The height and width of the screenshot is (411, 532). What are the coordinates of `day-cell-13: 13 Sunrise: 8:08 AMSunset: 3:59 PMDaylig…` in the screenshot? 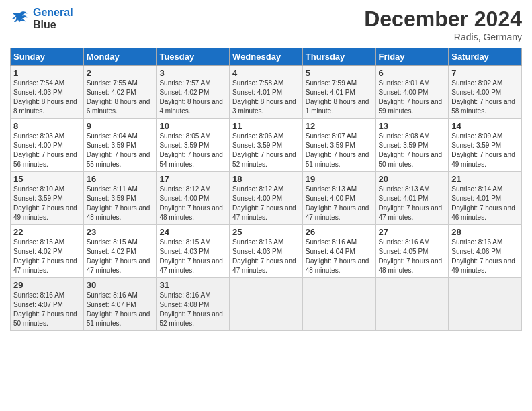 It's located at (412, 145).